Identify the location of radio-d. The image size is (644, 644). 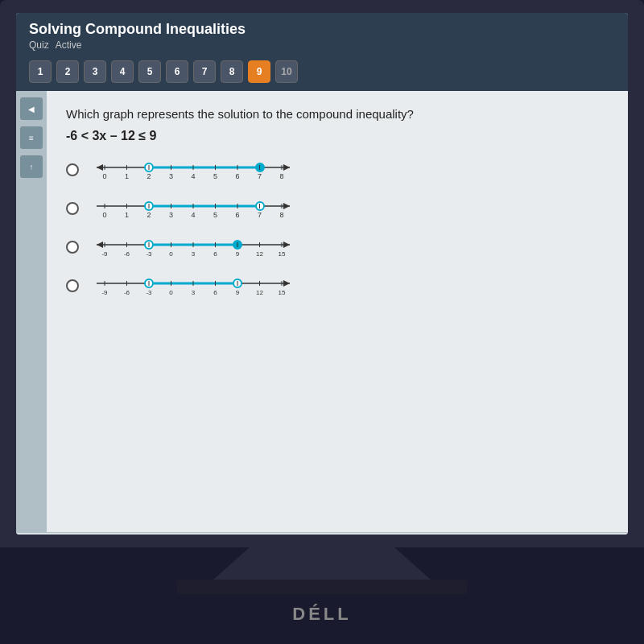
(72, 286).